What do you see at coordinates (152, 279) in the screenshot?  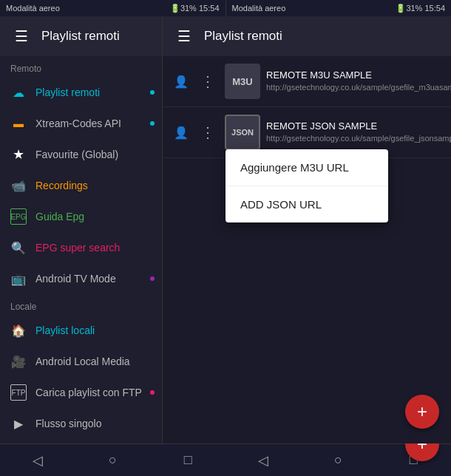 I see `badge-android-tv` at bounding box center [152, 279].